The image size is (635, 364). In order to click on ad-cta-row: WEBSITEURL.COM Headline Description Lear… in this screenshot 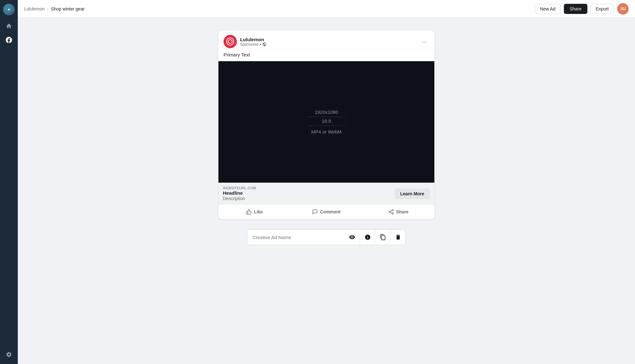, I will do `click(326, 193)`.